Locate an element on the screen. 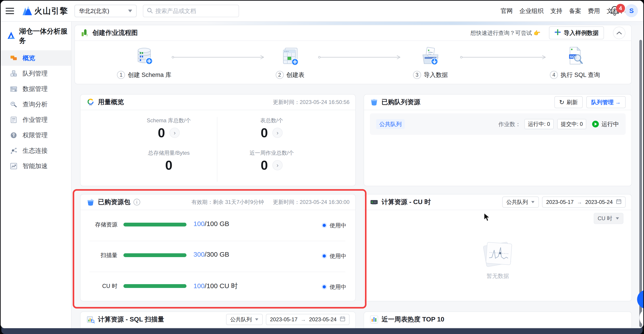 The image size is (644, 334). brand-logo: 火山引擎 is located at coordinates (45, 11).